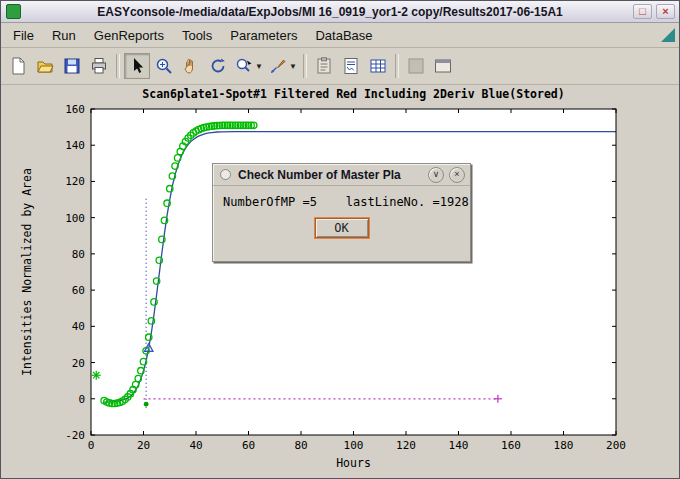 The width and height of the screenshot is (680, 479). Describe the element at coordinates (436, 175) in the screenshot. I see `dialog-collapse-button: ∨` at that location.